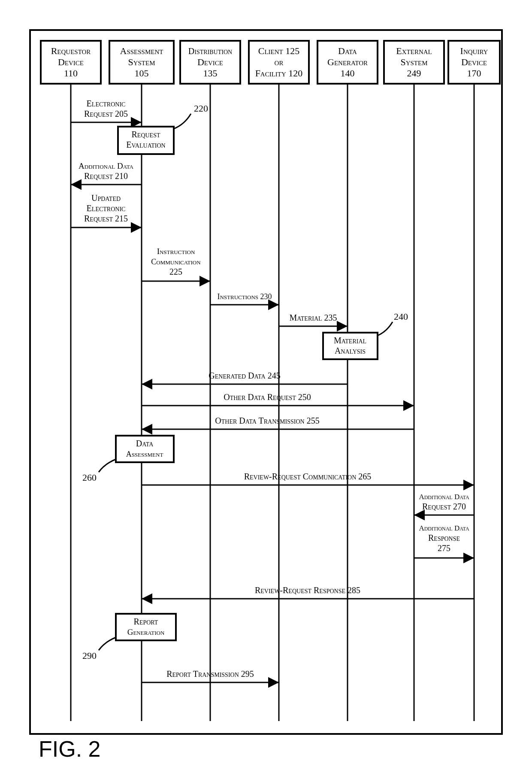 Image resolution: width=532 pixels, height=779 pixels. Describe the element at coordinates (89, 656) in the screenshot. I see `svg-text: 290` at that location.